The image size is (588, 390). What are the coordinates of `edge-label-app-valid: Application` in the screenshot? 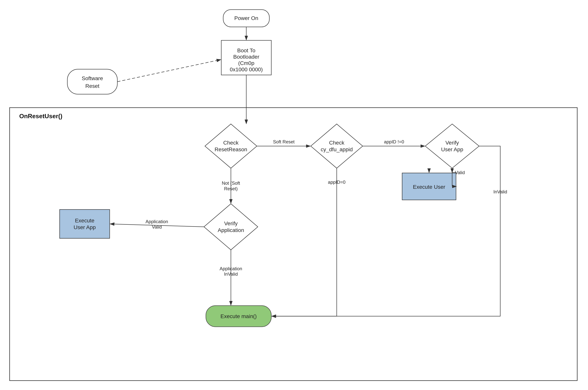 It's located at (157, 221).